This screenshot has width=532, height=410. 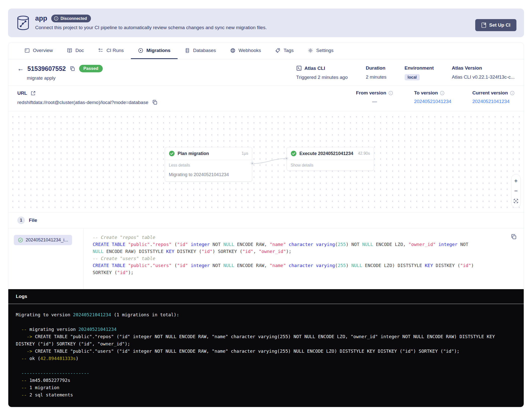 I want to click on tab-bar: Overview Doc CI Runs Migrations, so click(x=266, y=51).